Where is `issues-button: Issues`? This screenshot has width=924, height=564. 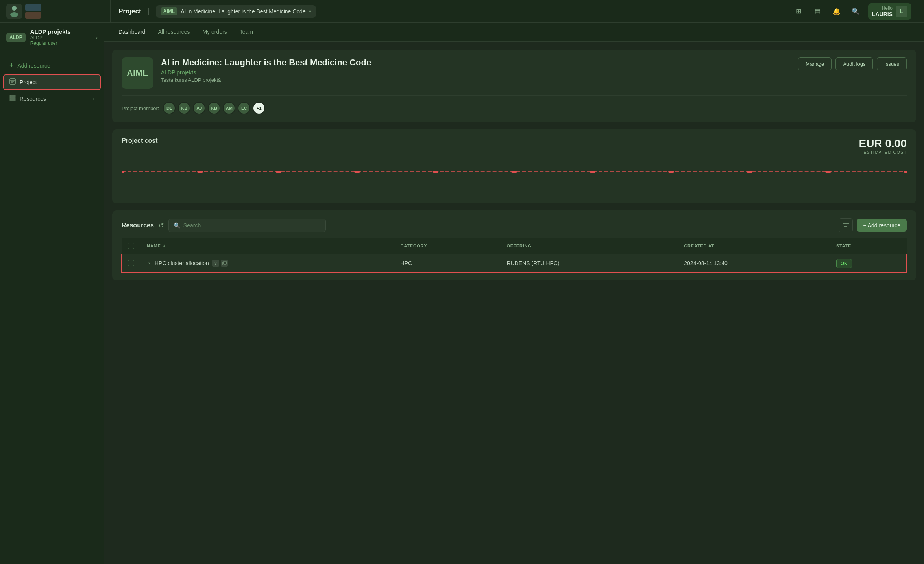 issues-button: Issues is located at coordinates (892, 64).